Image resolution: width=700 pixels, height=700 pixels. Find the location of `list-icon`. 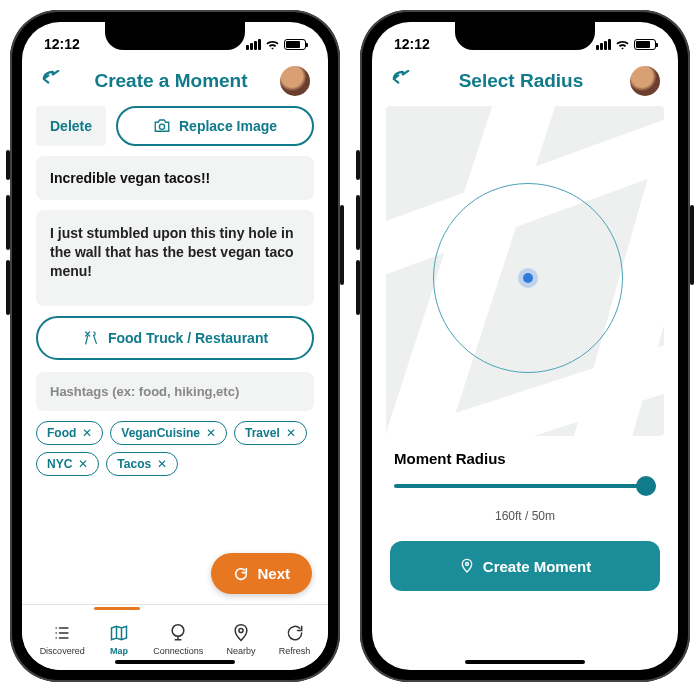

list-icon is located at coordinates (62, 633).